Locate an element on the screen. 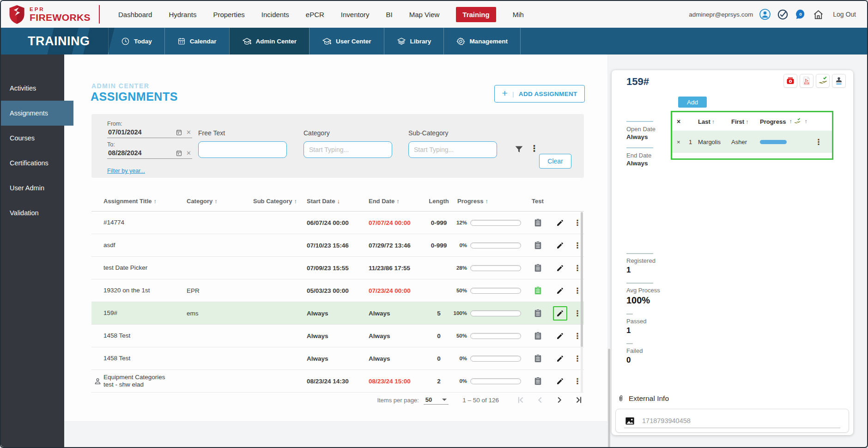  add-assignment-button: + | ADD ASSIGNMENT is located at coordinates (540, 94).